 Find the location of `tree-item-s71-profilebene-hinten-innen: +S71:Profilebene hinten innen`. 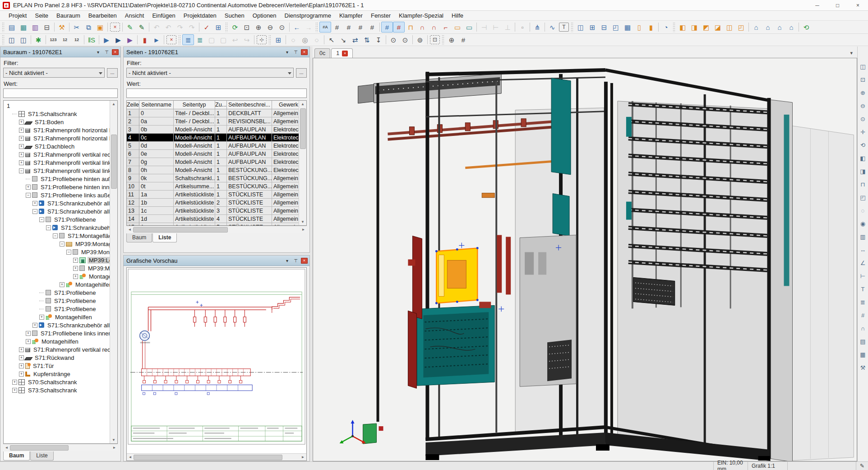

tree-item-s71-profilebene-hinten-innen: +S71:Profilebene hinten innen is located at coordinates (58, 187).